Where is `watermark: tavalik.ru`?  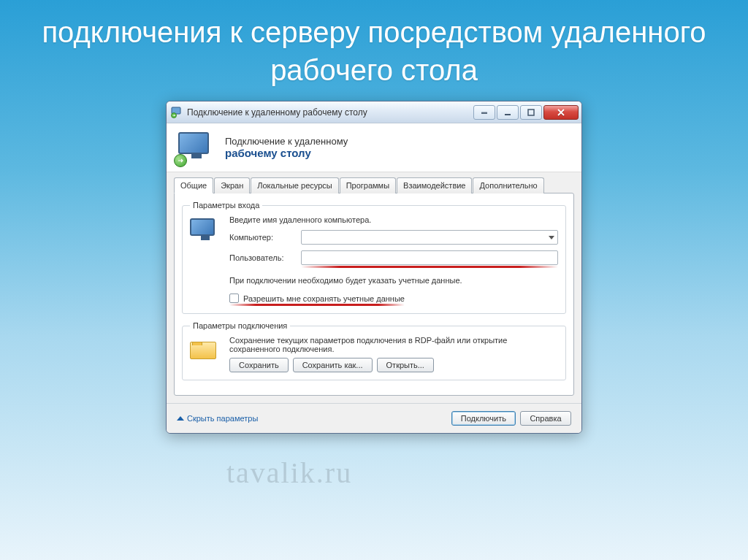 watermark: tavalik.ru is located at coordinates (289, 473).